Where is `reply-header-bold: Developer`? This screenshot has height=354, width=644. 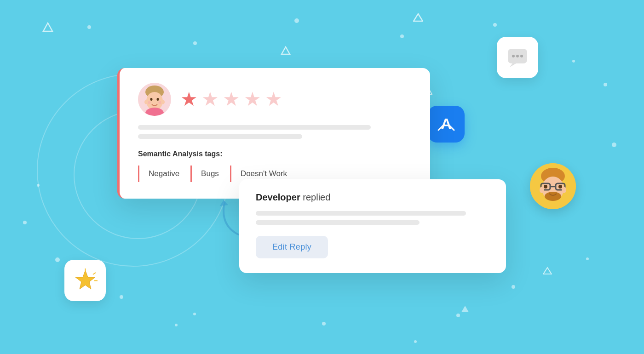
reply-header-bold: Developer is located at coordinates (278, 197).